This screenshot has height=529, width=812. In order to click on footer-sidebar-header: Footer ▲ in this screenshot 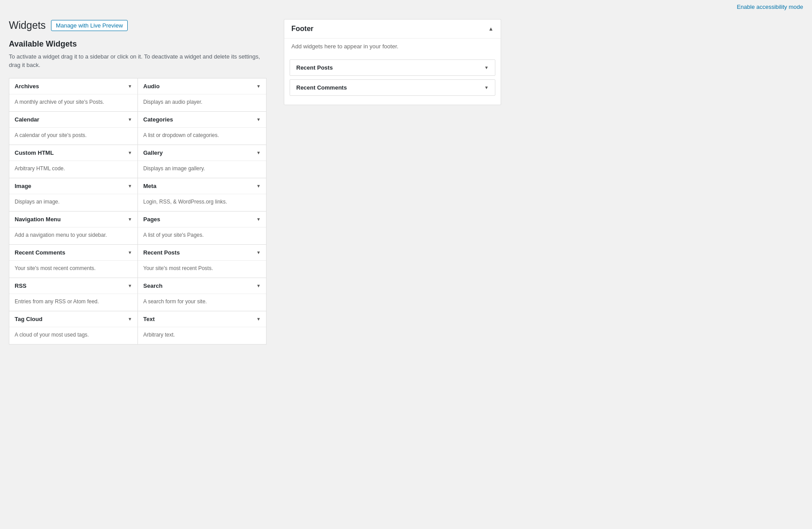, I will do `click(392, 29)`.